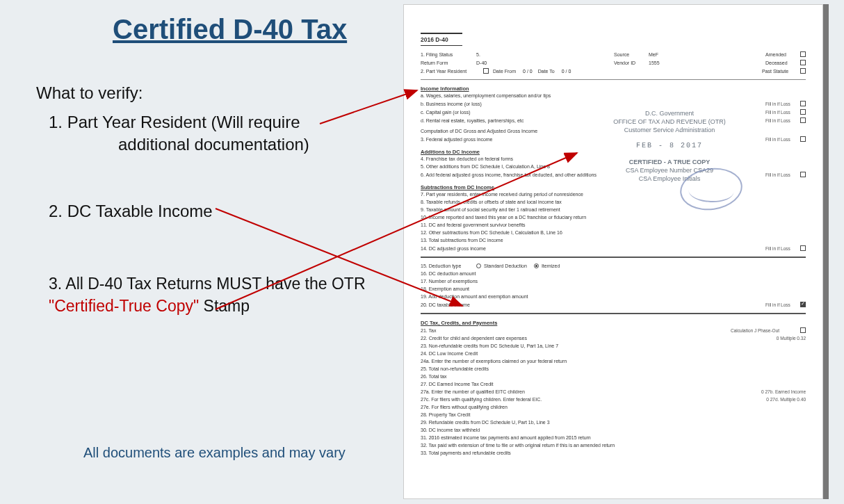  Describe the element at coordinates (783, 104) in the screenshot. I see `fill-loss-1: Fill in if Loss` at that location.